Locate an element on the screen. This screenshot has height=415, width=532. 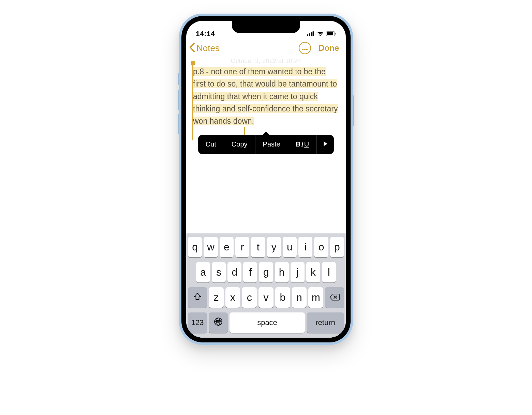
key-k: k is located at coordinates (313, 272).